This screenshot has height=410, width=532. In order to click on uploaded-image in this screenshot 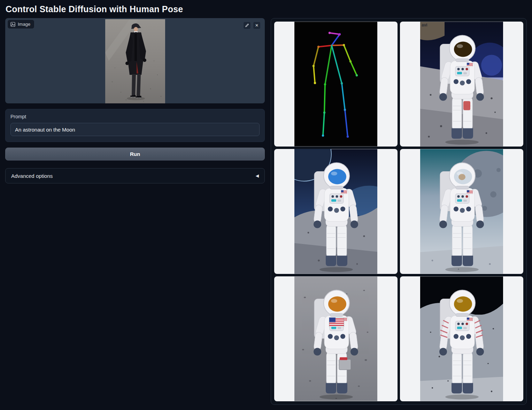, I will do `click(135, 61)`.